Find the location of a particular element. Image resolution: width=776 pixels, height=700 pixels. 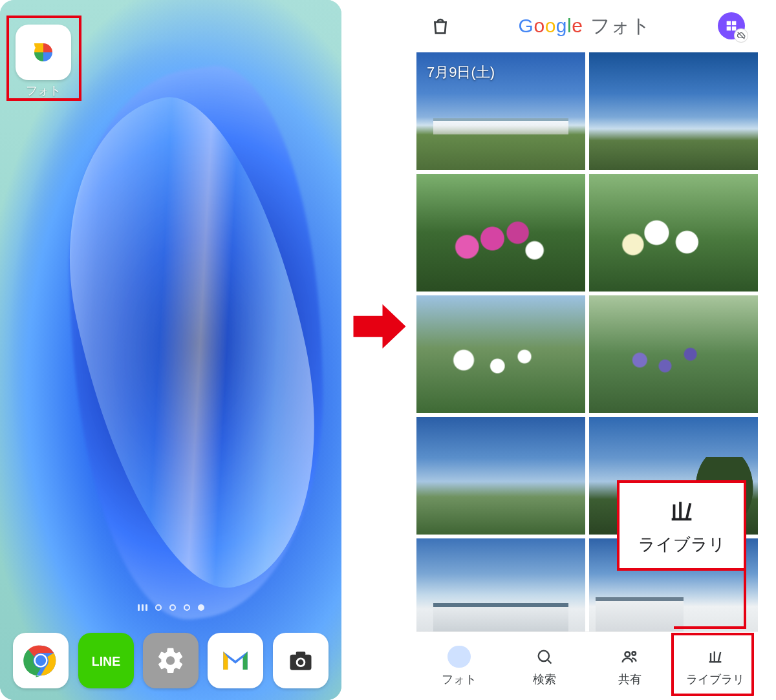

app-header: Google フォト is located at coordinates (587, 26).